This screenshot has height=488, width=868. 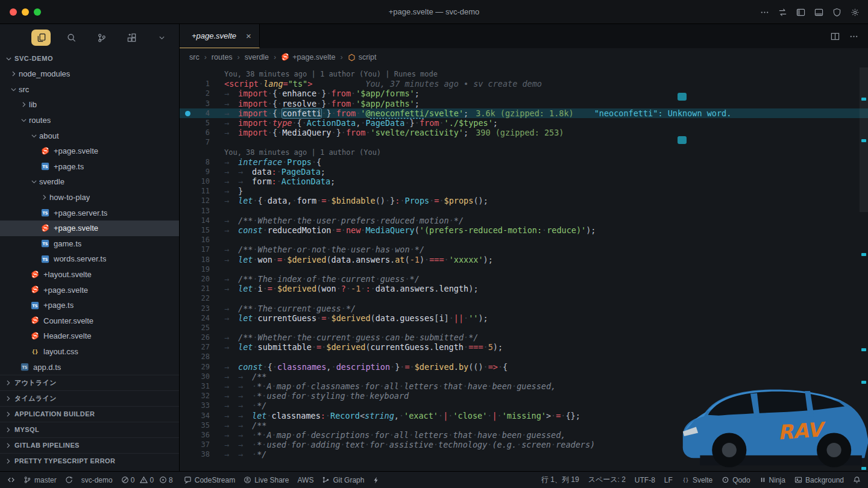 I want to click on line-number: 33, so click(x=202, y=405).